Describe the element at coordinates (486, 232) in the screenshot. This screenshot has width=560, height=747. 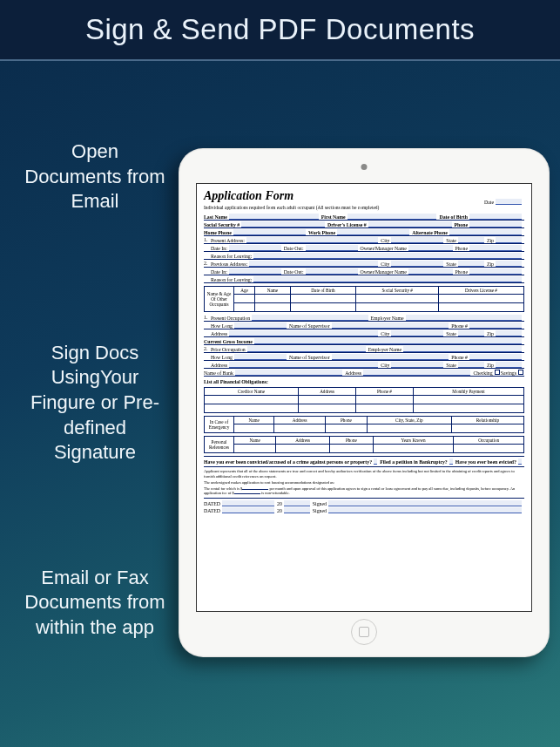
I see `alt-phone-field` at that location.